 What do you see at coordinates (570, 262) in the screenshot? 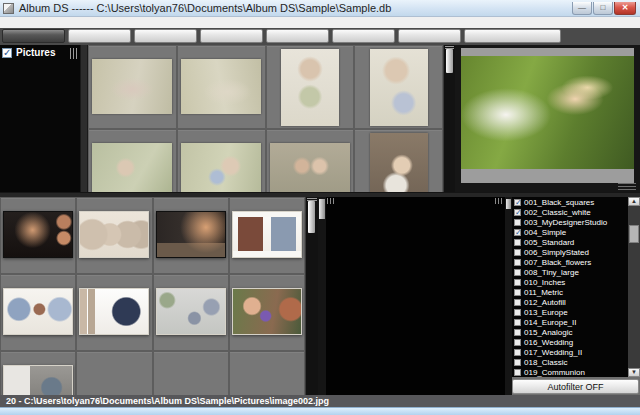
I see `style-list-item-007-black-flowers: 007_Black_flowers` at bounding box center [570, 262].